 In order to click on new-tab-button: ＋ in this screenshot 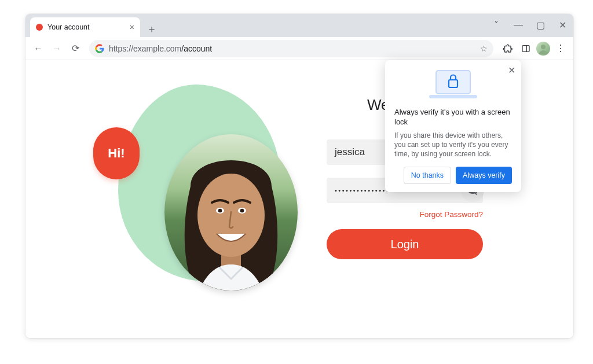, I will do `click(152, 29)`.